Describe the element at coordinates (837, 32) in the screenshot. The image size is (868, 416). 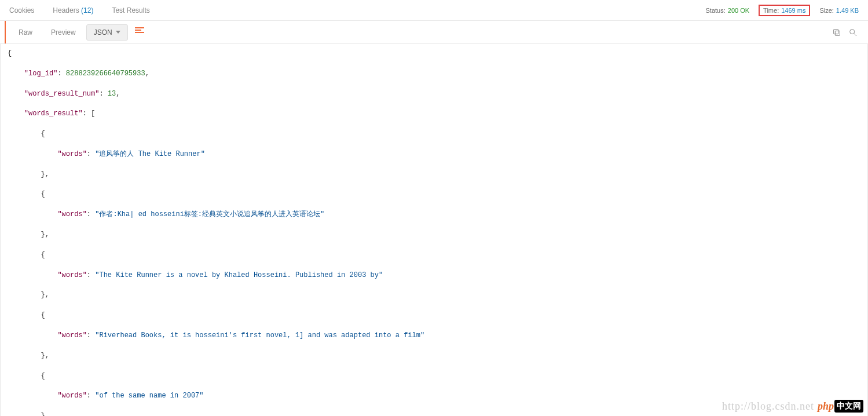
I see `copy-icon` at that location.